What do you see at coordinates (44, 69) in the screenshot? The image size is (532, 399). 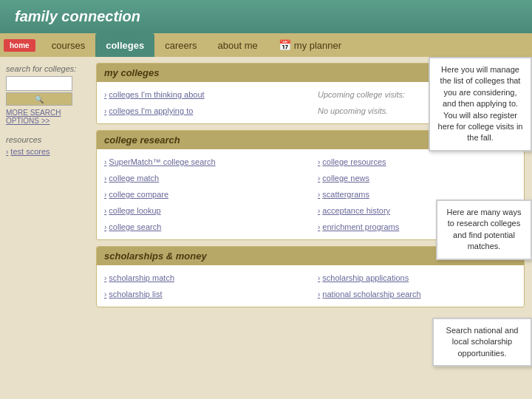 I see `search-label: search for colleges:` at bounding box center [44, 69].